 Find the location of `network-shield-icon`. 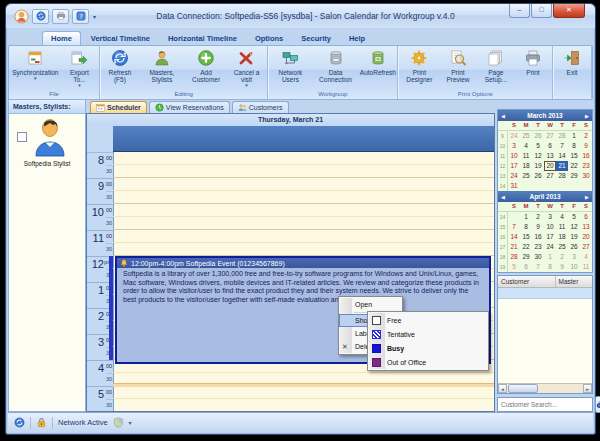

network-shield-icon is located at coordinates (118, 422).